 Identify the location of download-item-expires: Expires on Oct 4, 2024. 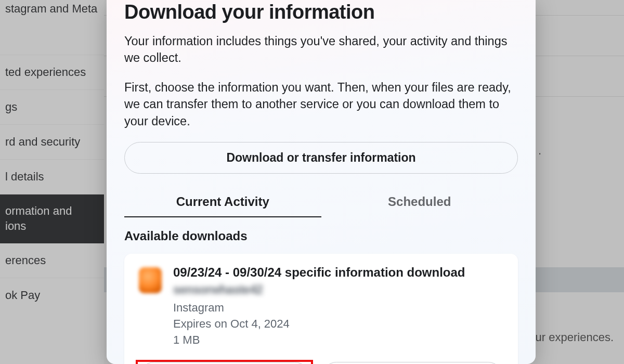
(338, 324).